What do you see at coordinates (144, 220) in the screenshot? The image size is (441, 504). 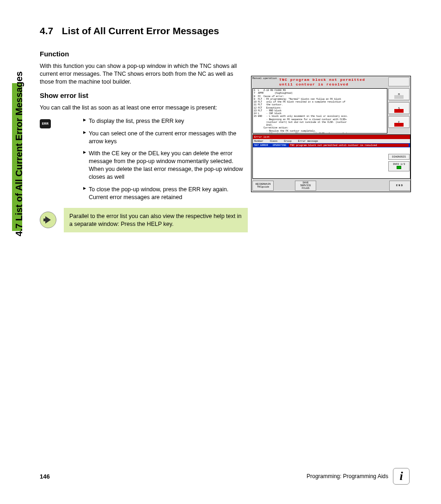 I see `note-box: Parallel to the error list you can also …` at bounding box center [144, 220].